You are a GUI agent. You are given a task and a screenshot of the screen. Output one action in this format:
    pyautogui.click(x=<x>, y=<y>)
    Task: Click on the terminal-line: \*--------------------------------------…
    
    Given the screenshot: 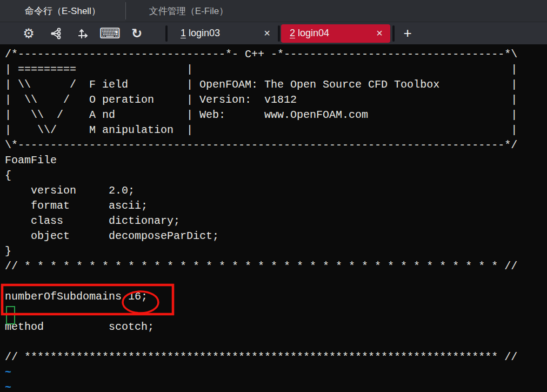 What is the action you would take?
    pyautogui.click(x=276, y=145)
    